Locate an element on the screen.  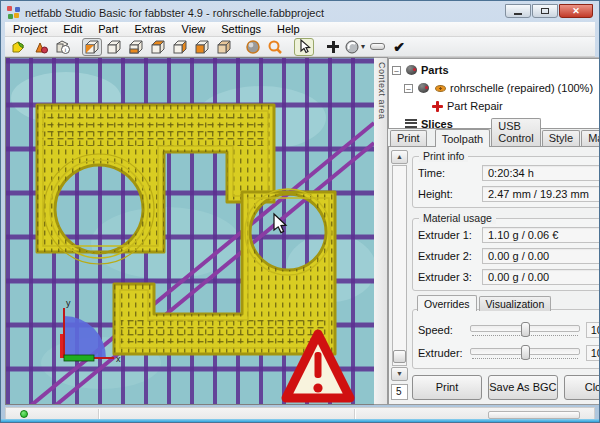
axis-y-label: y is located at coordinates (68, 303).